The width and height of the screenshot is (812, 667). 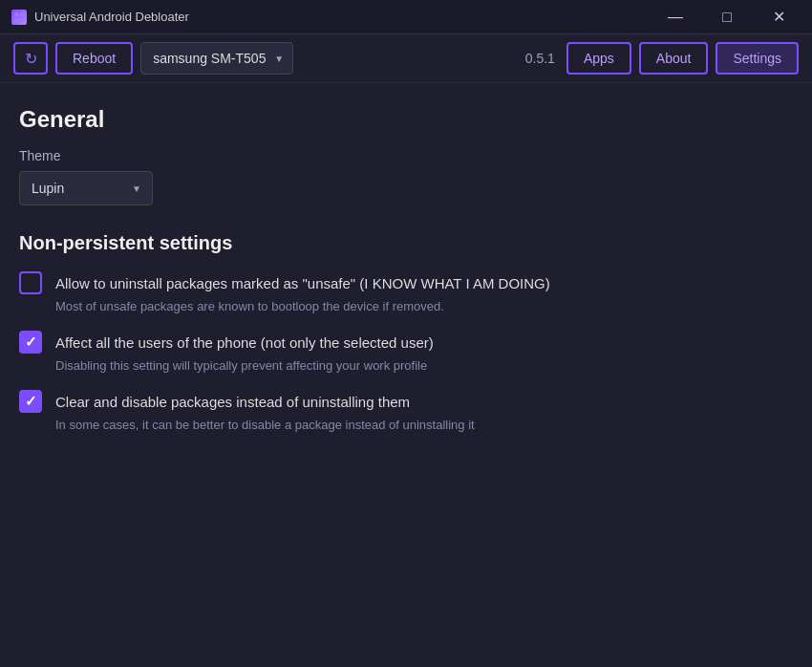 I want to click on close-button: ✕, so click(x=779, y=17).